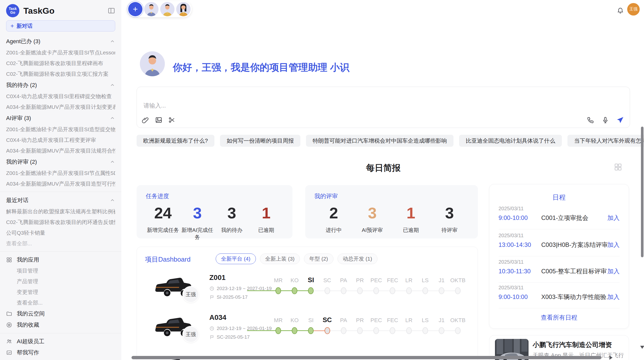 The image size is (644, 360). Describe the element at coordinates (61, 140) in the screenshot. I see `sidebar-task-item: C0X4-动力总成开发项目工程变更评审` at that location.